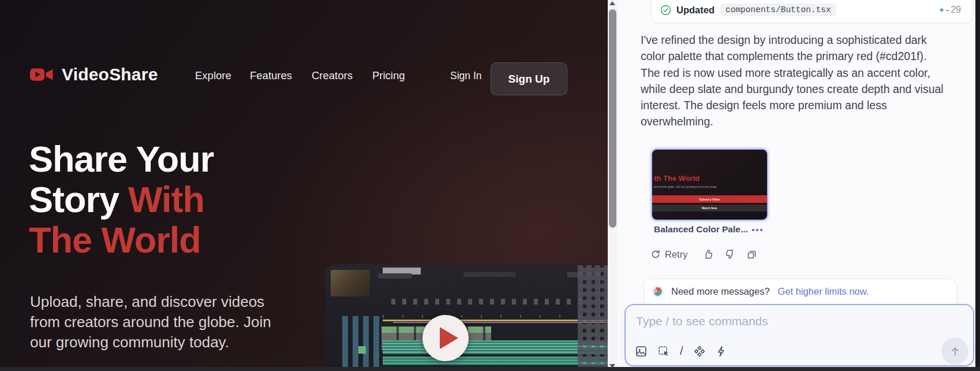 This screenshot has height=371, width=980. Describe the element at coordinates (487, 302) in the screenshot. I see `editor-toolbar` at that location.